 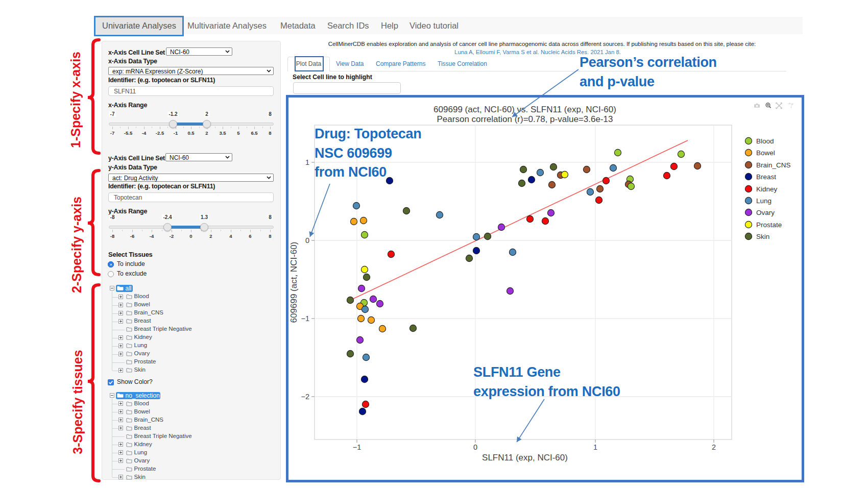 I want to click on svg-text: Prostate, so click(x=769, y=225).